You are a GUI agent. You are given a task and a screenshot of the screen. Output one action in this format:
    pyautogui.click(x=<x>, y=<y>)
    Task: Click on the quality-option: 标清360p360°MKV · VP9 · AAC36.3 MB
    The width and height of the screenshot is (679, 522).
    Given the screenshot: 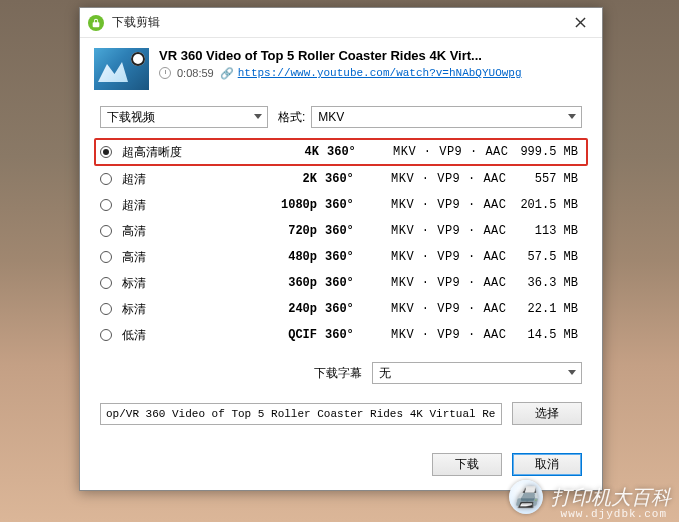 What is the action you would take?
    pyautogui.click(x=341, y=283)
    